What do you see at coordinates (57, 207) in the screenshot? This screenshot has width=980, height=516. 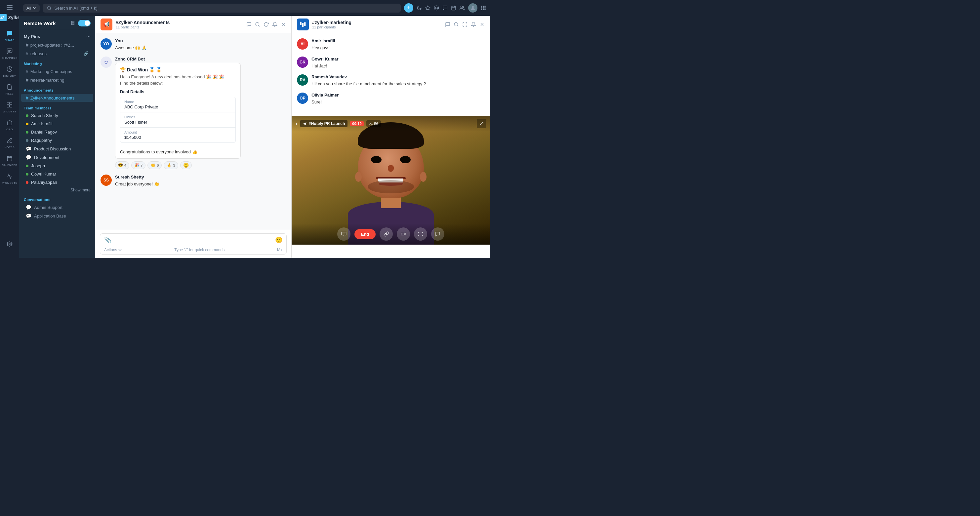 I see `conv-admin-support: 💬 Admin Support` at bounding box center [57, 207].